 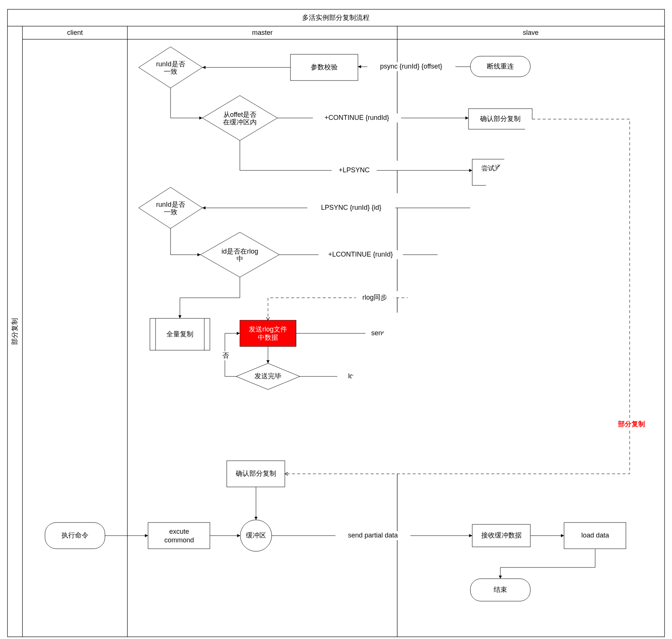 I want to click on svg-text: 结束, so click(x=500, y=590).